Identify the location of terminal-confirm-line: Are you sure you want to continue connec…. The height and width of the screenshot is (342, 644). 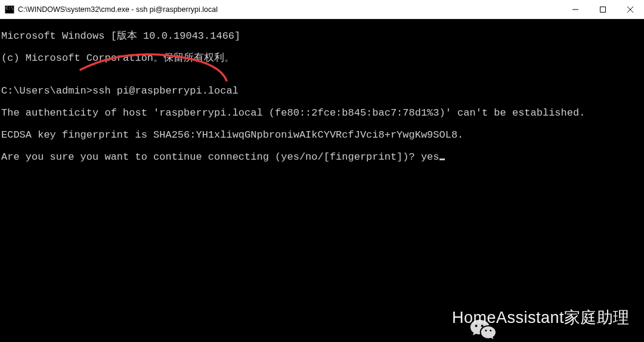
(323, 157).